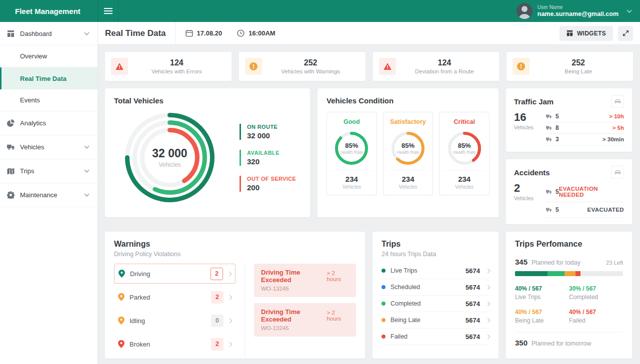 Image resolution: width=640 pixels, height=364 pixels. What do you see at coordinates (49, 100) in the screenshot?
I see `sidebar-item-events: Events` at bounding box center [49, 100].